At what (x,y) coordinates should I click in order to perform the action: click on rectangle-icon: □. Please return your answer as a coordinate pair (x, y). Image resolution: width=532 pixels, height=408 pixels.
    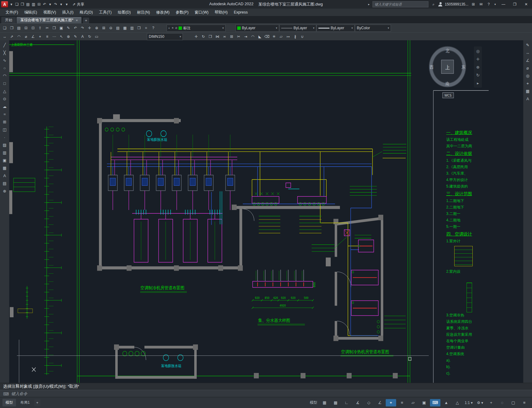
    Looking at the image, I should click on (5, 84).